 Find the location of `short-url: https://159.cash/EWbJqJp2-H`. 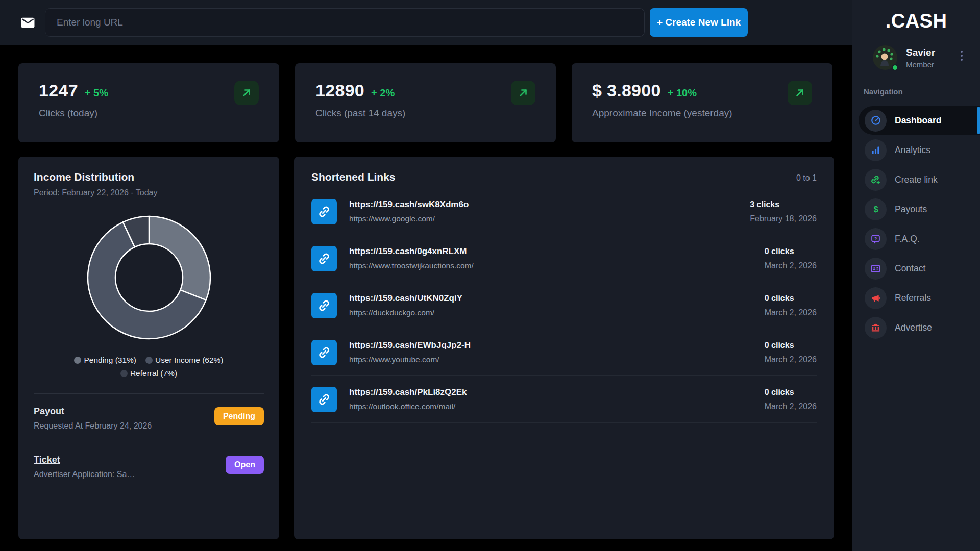

short-url: https://159.cash/EWbJqJp2-H is located at coordinates (410, 345).